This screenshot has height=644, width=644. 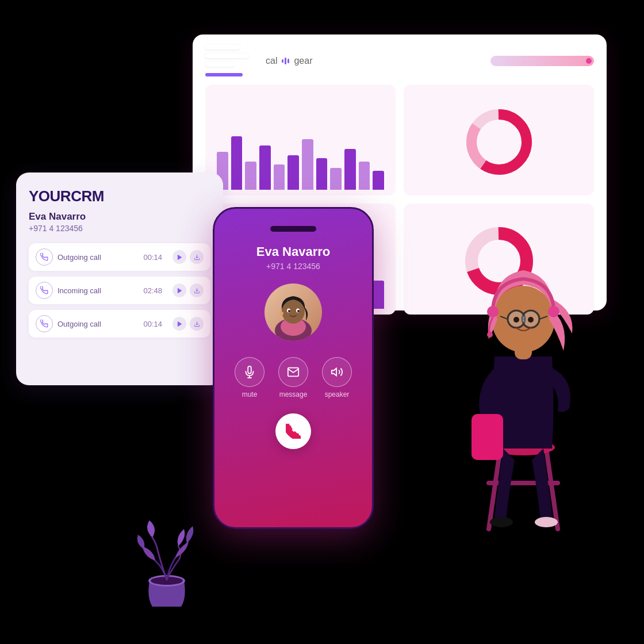 What do you see at coordinates (337, 394) in the screenshot?
I see `speaker-label: speaker` at bounding box center [337, 394].